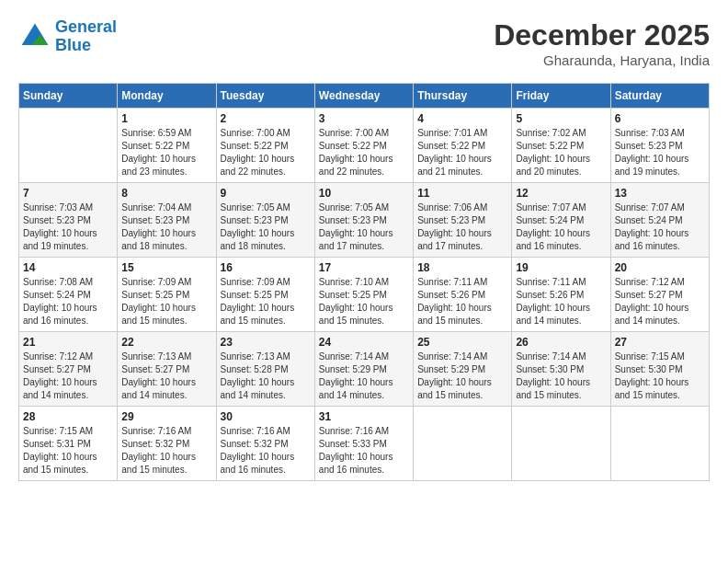 The width and height of the screenshot is (728, 563). What do you see at coordinates (561, 227) in the screenshot?
I see `day-info: Sunrise: 7:07 AM Sunset: 5:24 PM Dayligh…` at bounding box center [561, 227].